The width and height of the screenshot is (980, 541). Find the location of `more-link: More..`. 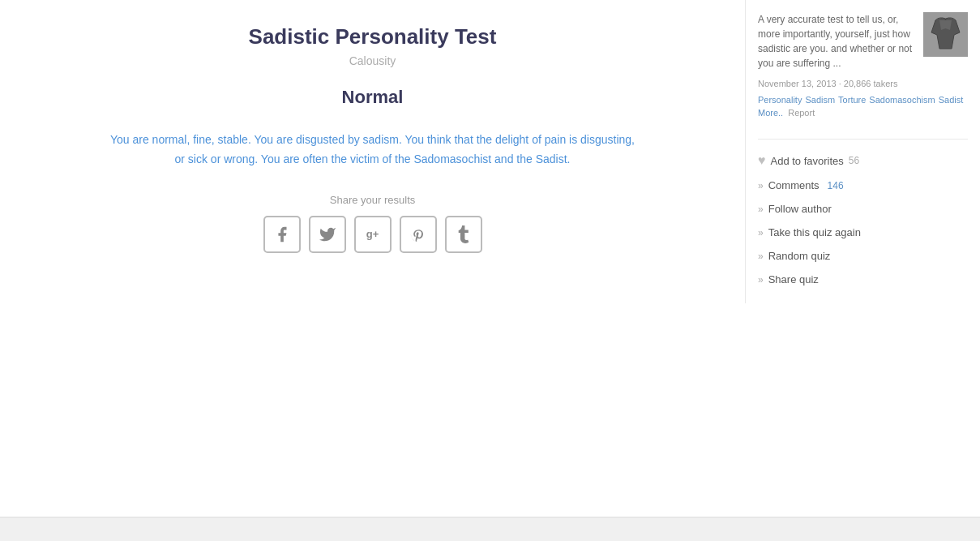

more-link: More.. is located at coordinates (770, 113).